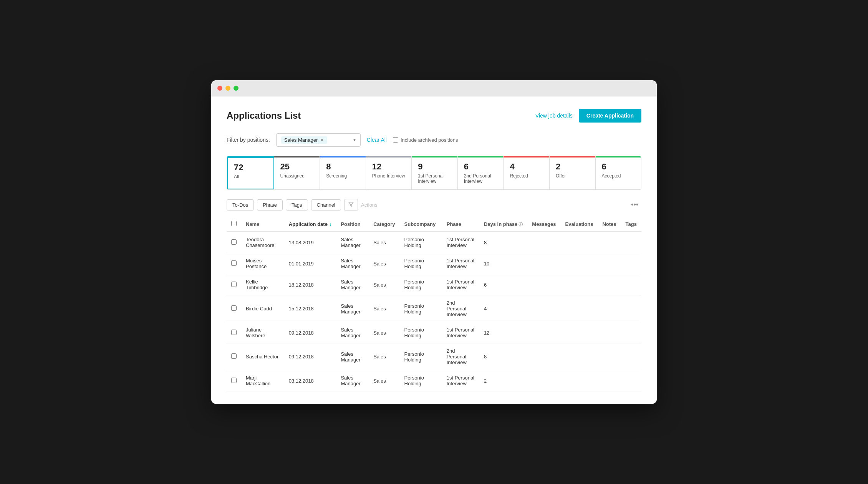 The width and height of the screenshot is (868, 484). Describe the element at coordinates (240, 205) in the screenshot. I see `filter-pill-to-dos: To-Dos` at that location.